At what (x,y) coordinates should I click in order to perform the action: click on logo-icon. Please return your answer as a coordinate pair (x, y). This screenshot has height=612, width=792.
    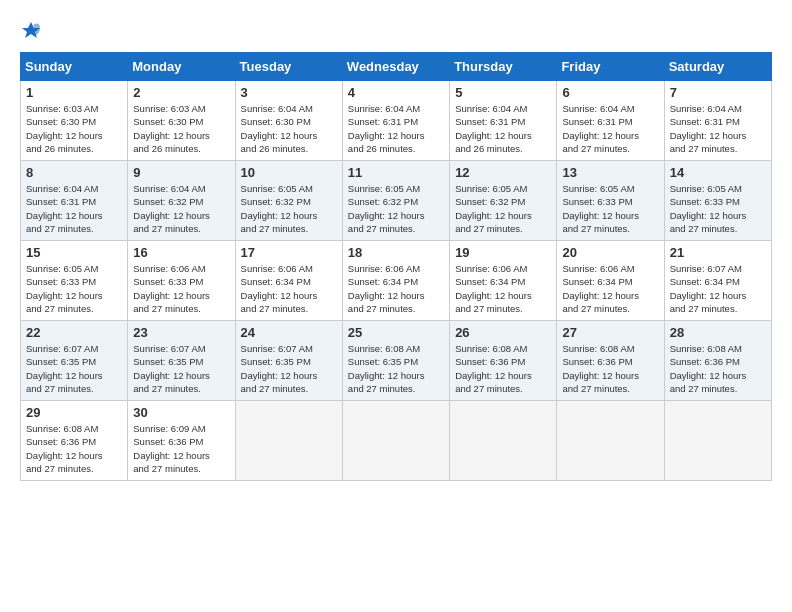
    Looking at the image, I should click on (31, 31).